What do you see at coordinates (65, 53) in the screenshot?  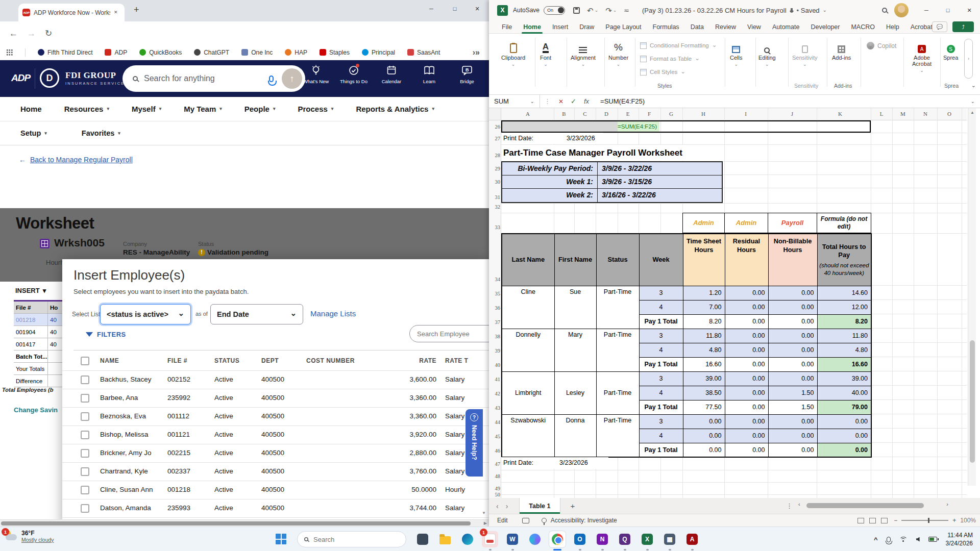 I see `bookmark-fifth-third: Fifth Third Direct` at bounding box center [65, 53].